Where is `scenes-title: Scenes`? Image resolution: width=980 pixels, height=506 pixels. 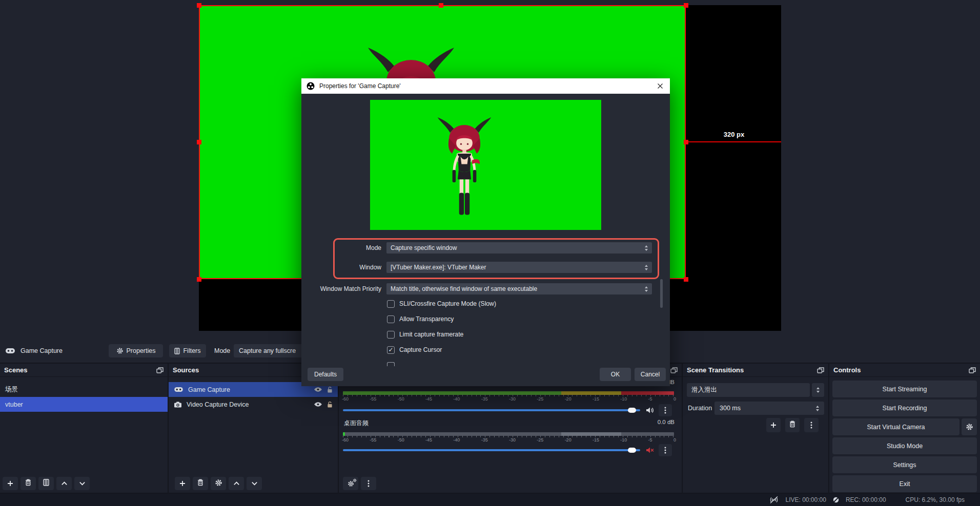
scenes-title: Scenes is located at coordinates (16, 370).